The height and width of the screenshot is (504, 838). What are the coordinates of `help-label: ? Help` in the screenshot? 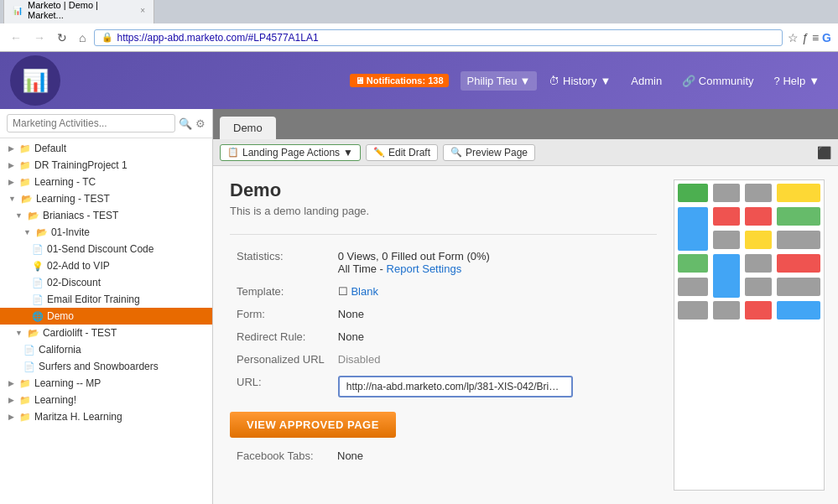 It's located at (790, 81).